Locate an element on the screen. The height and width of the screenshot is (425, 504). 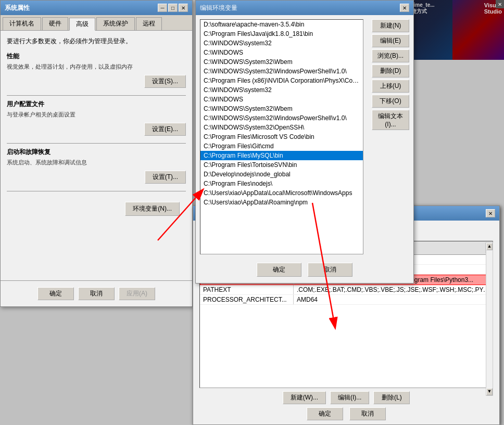
edit-env-ok-button: 确定 is located at coordinates (279, 269).